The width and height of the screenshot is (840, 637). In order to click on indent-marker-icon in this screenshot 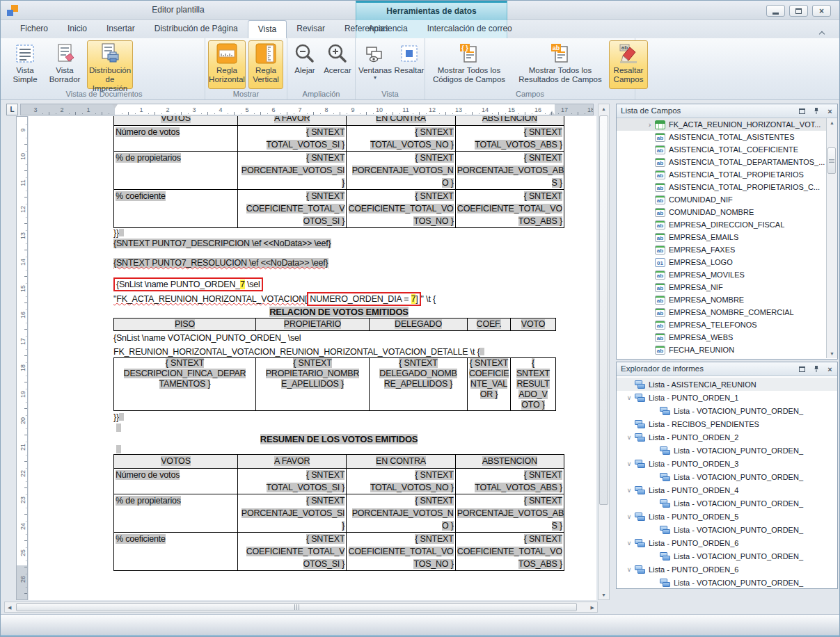, I will do `click(115, 106)`.